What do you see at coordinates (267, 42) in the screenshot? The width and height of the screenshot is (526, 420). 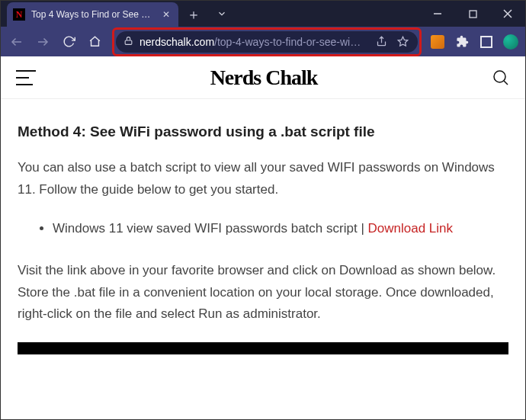 I see `address-bar-highlight: nerdschalk.com/top-4-ways-to-find-or-see…` at bounding box center [267, 42].